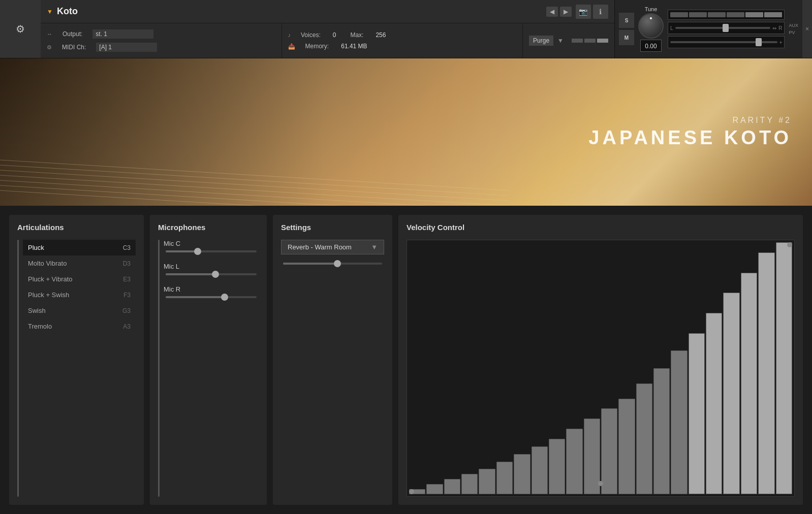  Describe the element at coordinates (211, 290) in the screenshot. I see `mic-r-label: Mic R` at that location.